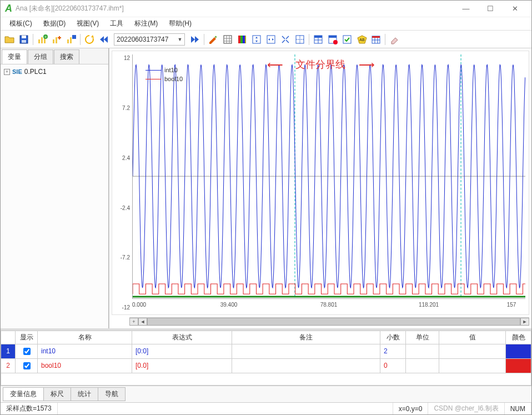  Describe the element at coordinates (67, 57) in the screenshot. I see `sidebar-tab-search: 搜索` at that location.